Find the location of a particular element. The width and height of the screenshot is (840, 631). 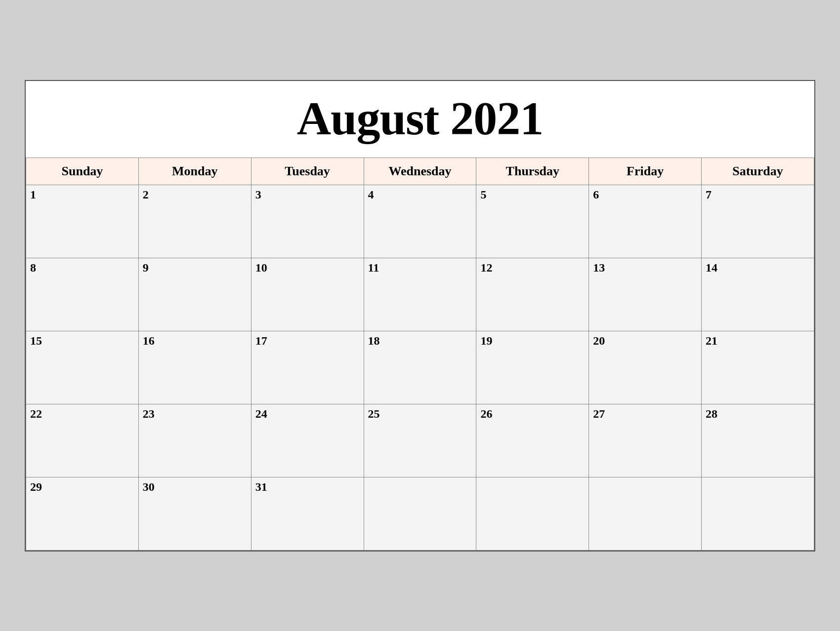

calendar-day-30: 30 is located at coordinates (195, 513).